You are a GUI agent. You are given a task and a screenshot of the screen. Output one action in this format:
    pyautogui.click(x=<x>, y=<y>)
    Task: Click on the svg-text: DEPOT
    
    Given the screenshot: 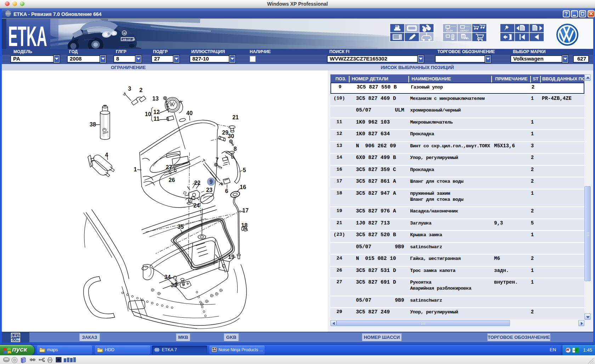 What is the action you would take?
    pyautogui.click(x=465, y=30)
    